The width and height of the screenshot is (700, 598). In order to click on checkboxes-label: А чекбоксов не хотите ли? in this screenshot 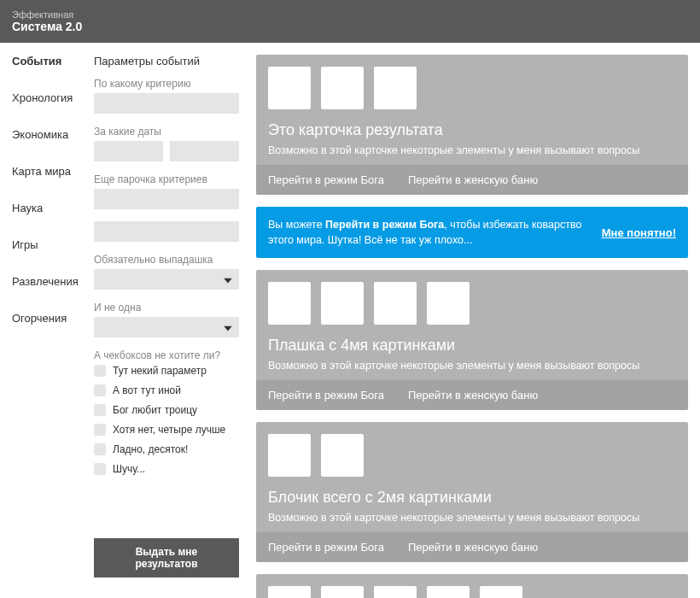, I will do `click(166, 355)`.